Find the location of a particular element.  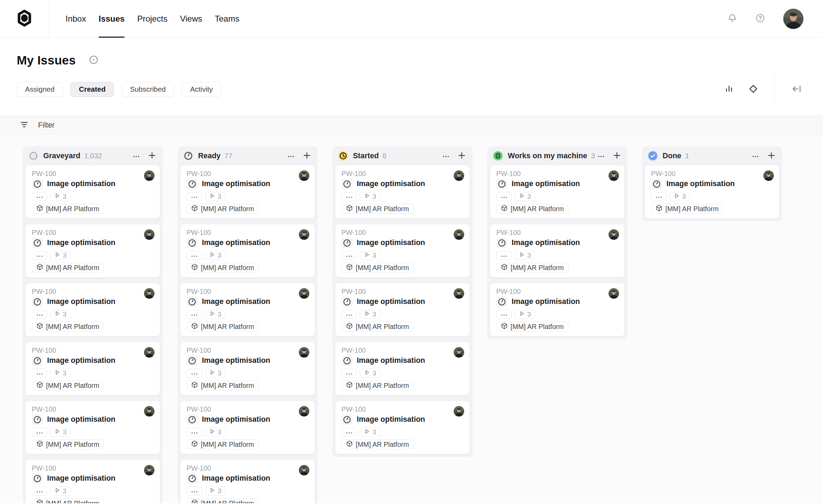

filter-button is located at coordinates (24, 125).